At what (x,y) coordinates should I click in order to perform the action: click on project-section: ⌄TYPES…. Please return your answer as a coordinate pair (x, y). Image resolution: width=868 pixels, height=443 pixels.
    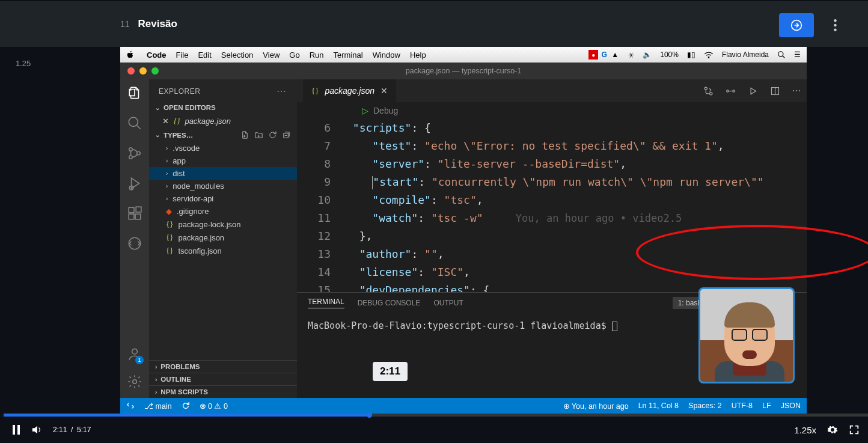
    Looking at the image, I should click on (223, 135).